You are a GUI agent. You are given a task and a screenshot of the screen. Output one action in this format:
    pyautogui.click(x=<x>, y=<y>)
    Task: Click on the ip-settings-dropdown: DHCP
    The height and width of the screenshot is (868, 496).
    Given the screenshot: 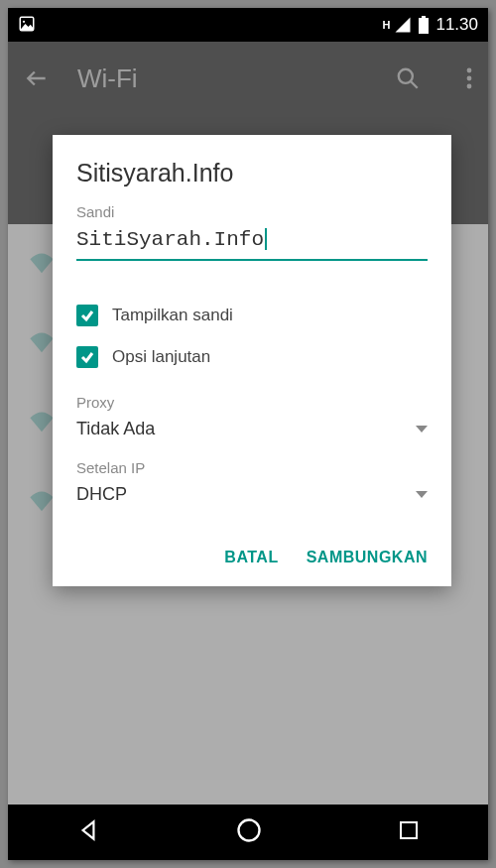 What is the action you would take?
    pyautogui.click(x=252, y=494)
    